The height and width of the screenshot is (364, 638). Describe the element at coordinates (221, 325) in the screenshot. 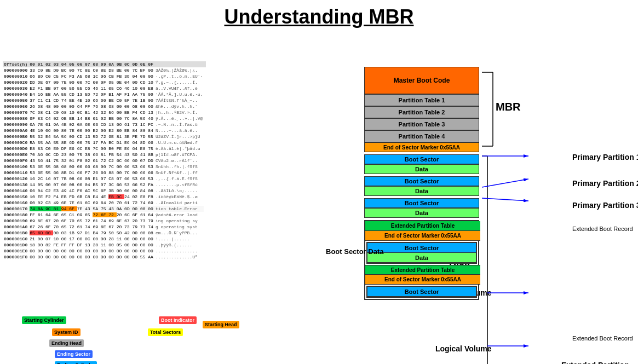

I see `label-starting-head: Starting Head` at that location.